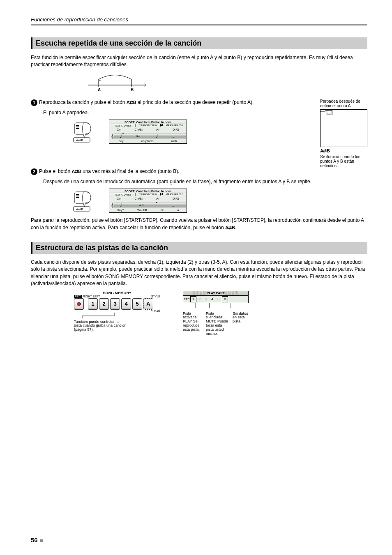 The width and height of the screenshot is (392, 555). What do you see at coordinates (104, 304) in the screenshot?
I see `song-mem-button-2: 2` at bounding box center [104, 304].